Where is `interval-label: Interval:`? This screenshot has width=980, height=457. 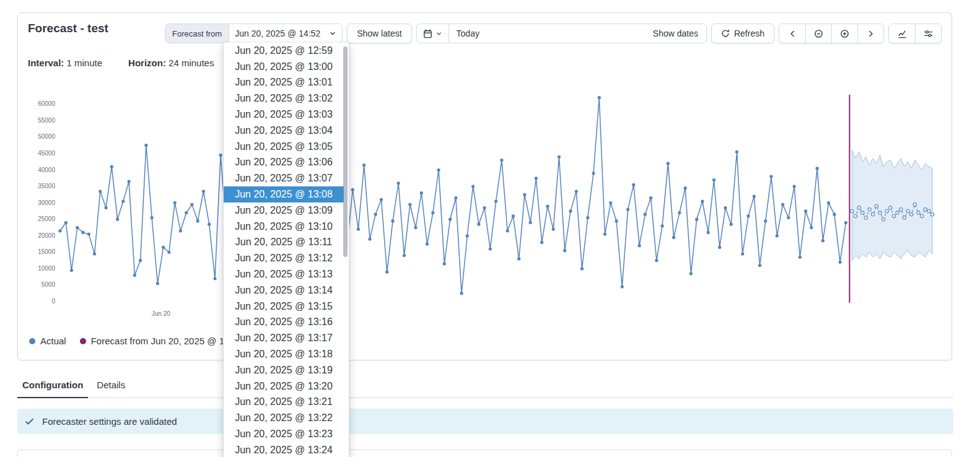
interval-label: Interval: is located at coordinates (46, 63).